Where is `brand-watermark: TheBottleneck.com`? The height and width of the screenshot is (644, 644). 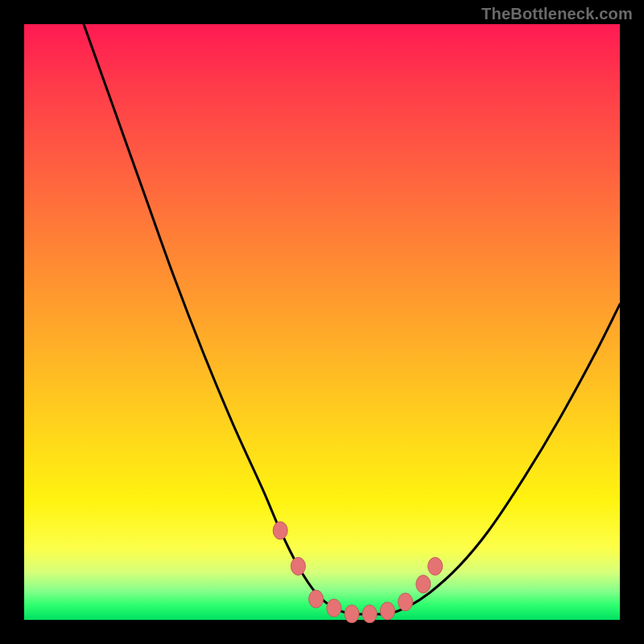
brand-watermark: TheBottleneck.com is located at coordinates (557, 14).